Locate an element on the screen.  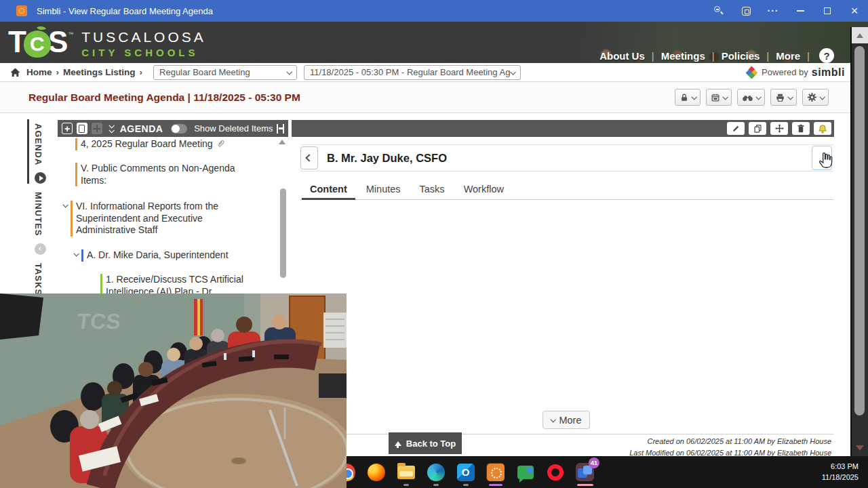
nav-more: More is located at coordinates (788, 56).